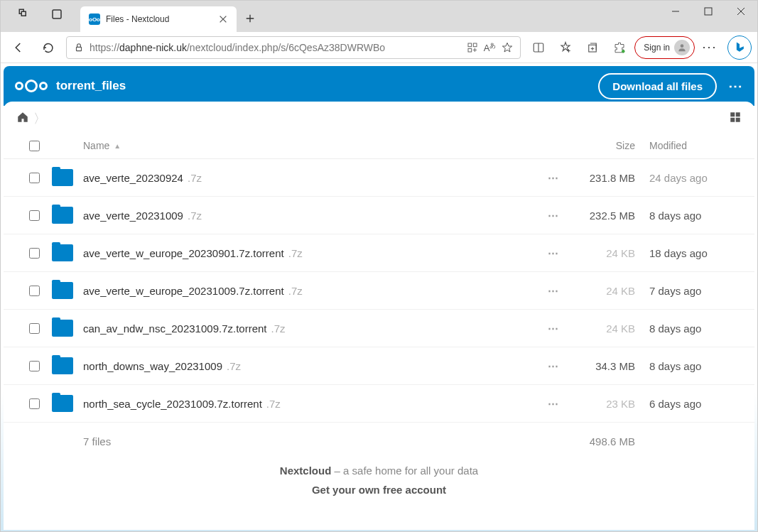 Image resolution: width=758 pixels, height=532 pixels. I want to click on file-name: can_av_ndw_nsc_20231009.7z.torrent.7z, so click(310, 328).